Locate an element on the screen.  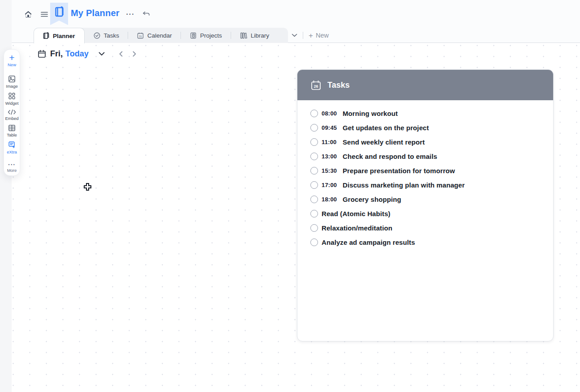
task-title: Morning workout is located at coordinates (370, 114).